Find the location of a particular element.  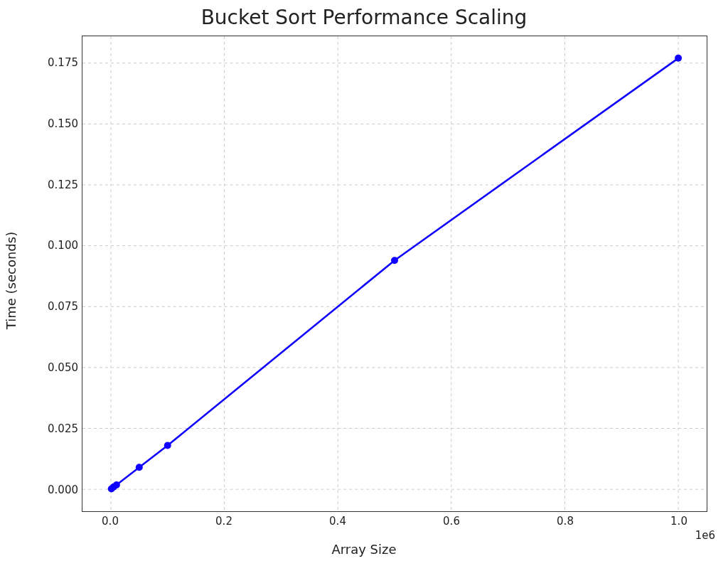

x-tick-label: 0.0 is located at coordinates (110, 521).